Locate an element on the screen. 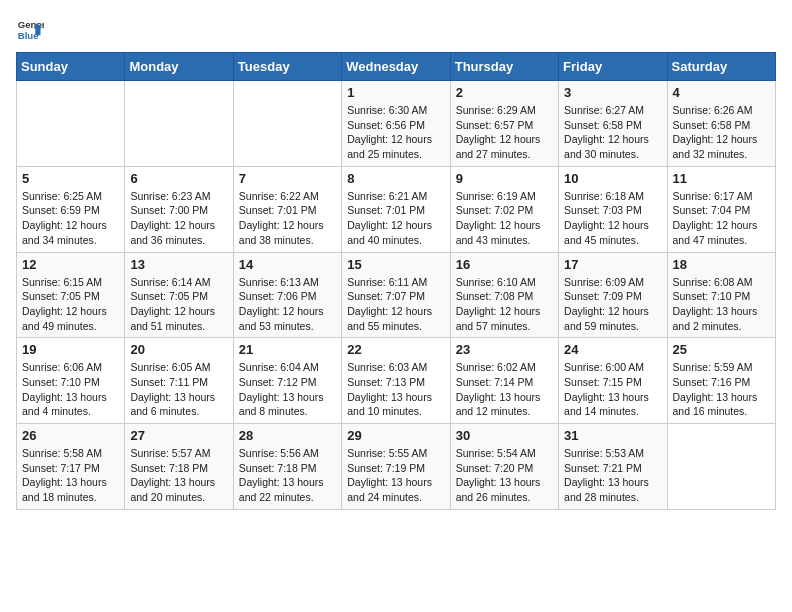  day-number: 11 is located at coordinates (722, 178).